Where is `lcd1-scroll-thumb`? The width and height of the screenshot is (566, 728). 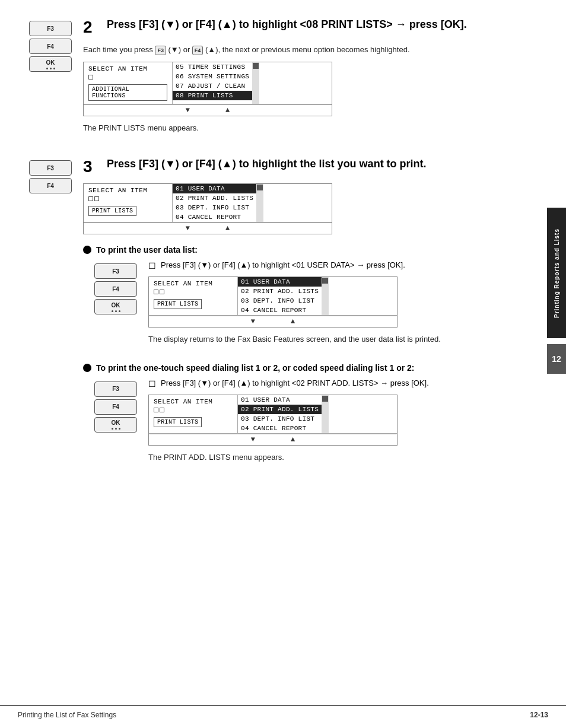 lcd1-scroll-thumb is located at coordinates (256, 66).